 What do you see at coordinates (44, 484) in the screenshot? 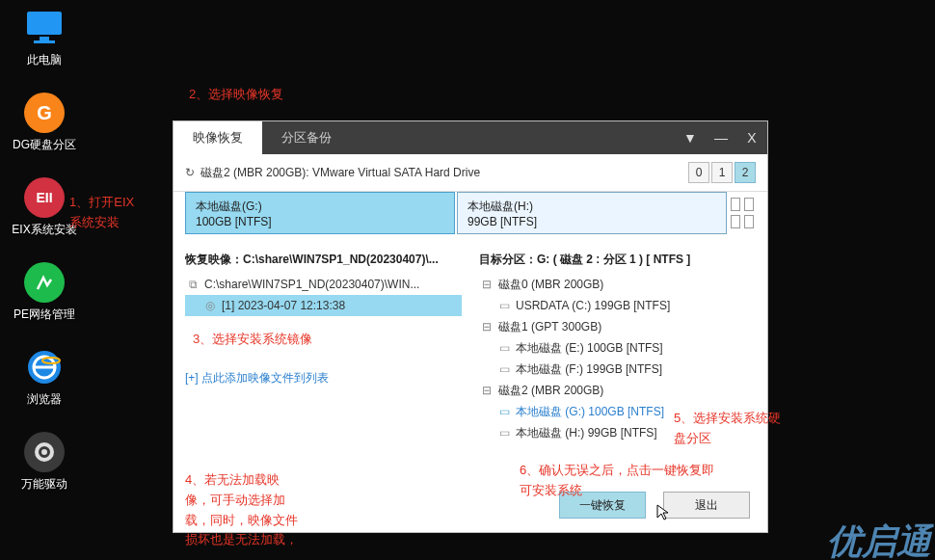
I see `desktop-icon-label: 万能驱动` at bounding box center [44, 484].